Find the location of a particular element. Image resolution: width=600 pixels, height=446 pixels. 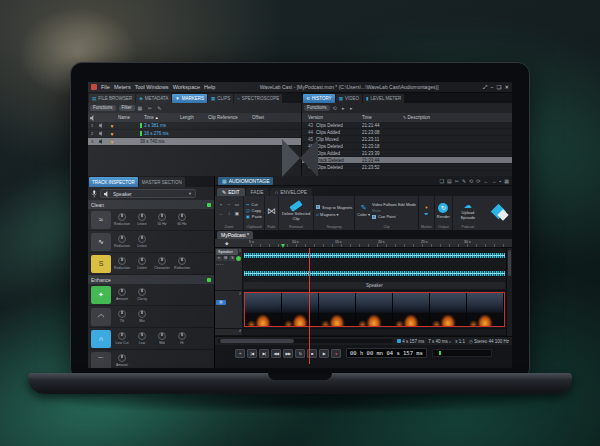

menu-workspace: Workspace is located at coordinates (186, 87).